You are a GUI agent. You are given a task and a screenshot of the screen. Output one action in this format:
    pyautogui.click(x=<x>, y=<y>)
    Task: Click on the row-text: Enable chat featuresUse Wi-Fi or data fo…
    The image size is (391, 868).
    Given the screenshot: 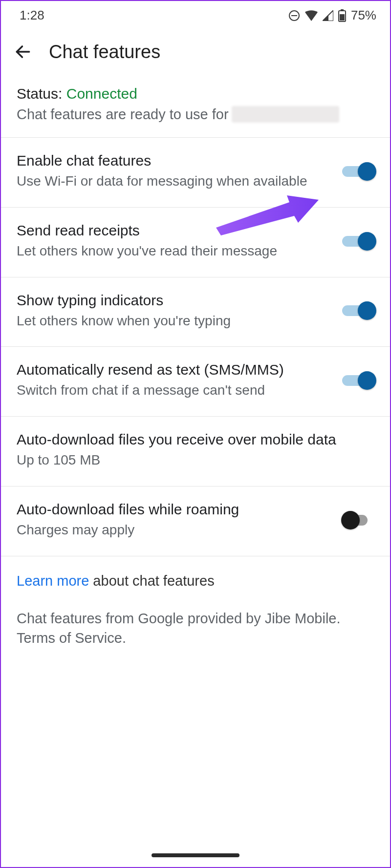 What is the action you would take?
    pyautogui.click(x=179, y=171)
    